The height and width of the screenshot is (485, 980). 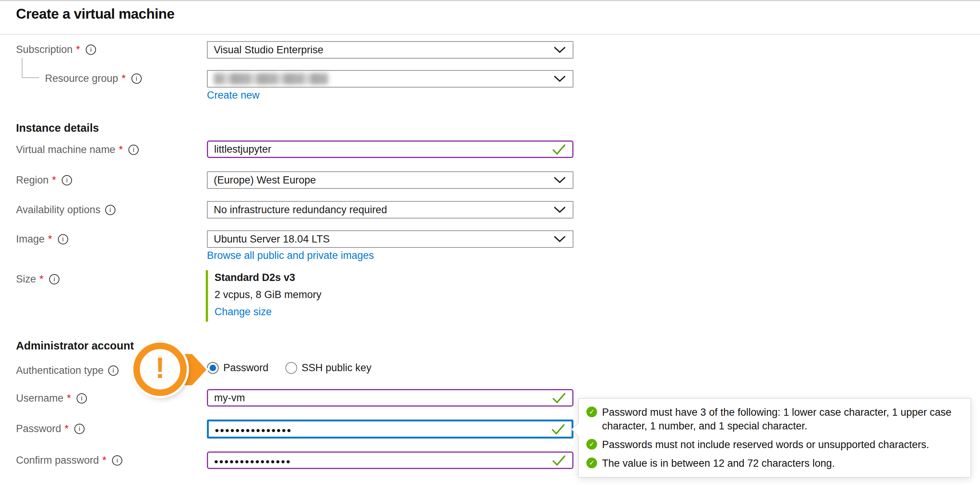 What do you see at coordinates (291, 368) in the screenshot?
I see `radio-unselected-icon` at bounding box center [291, 368].